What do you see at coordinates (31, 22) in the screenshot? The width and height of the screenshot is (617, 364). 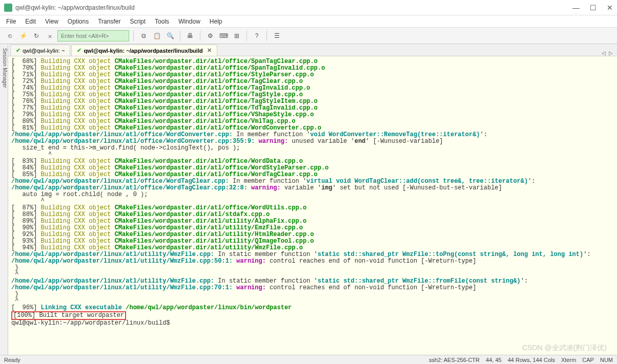 I see `menu-edit: Edit` at bounding box center [31, 22].